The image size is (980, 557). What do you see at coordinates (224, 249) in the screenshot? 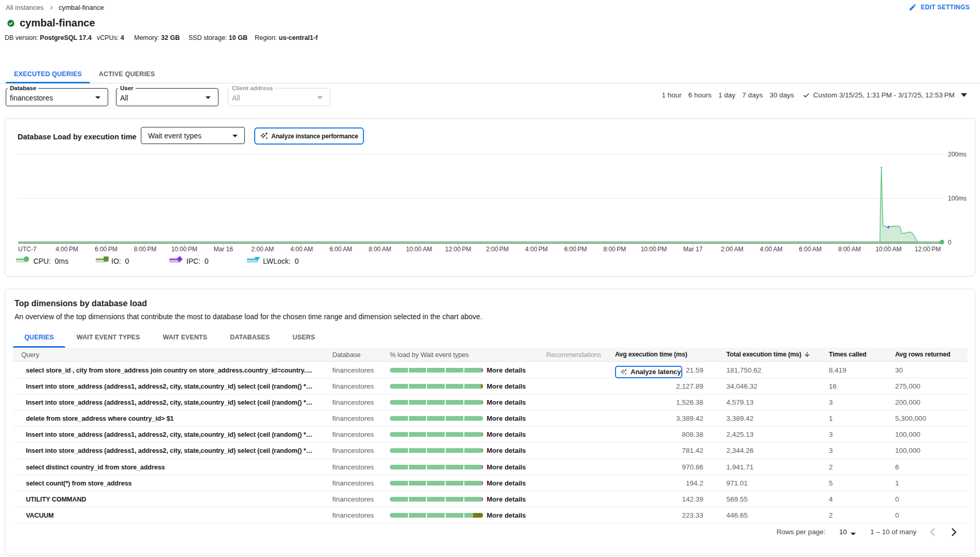
I see `svg-text: Mar 16` at bounding box center [224, 249].